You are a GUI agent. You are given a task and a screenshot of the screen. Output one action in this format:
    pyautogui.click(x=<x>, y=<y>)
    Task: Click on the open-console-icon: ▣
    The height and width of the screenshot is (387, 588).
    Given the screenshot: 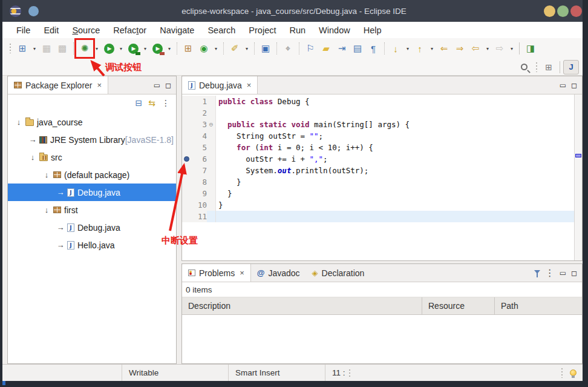 What is the action you would take?
    pyautogui.click(x=266, y=48)
    